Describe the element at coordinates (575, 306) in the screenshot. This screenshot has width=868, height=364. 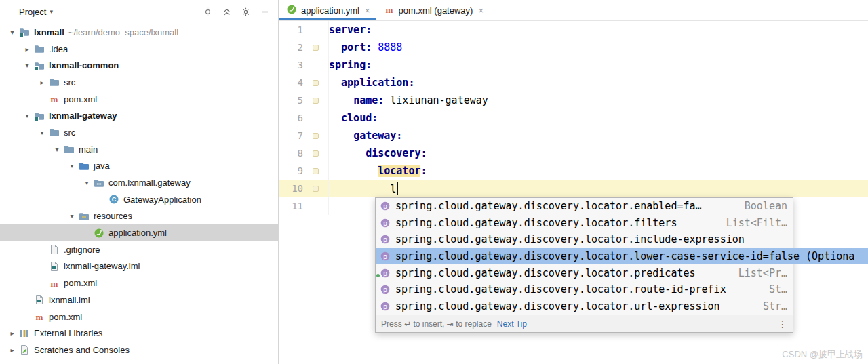
I see `completion-text: spring.cloud.gateway.discovery.locator.u…` at that location.